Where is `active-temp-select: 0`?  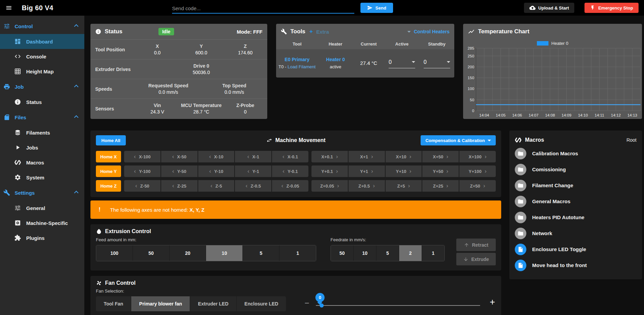 active-temp-select: 0 is located at coordinates (402, 63).